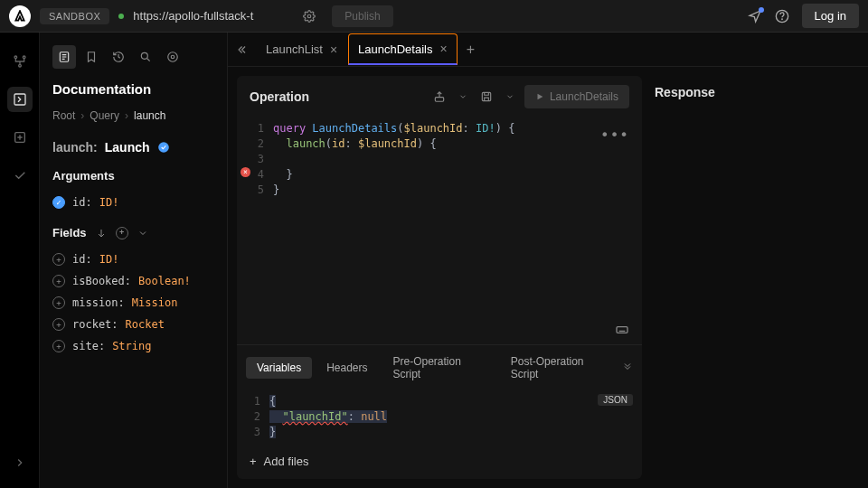 The width and height of the screenshot is (868, 488). What do you see at coordinates (20, 61) in the screenshot?
I see `rail-schema-icon` at bounding box center [20, 61].